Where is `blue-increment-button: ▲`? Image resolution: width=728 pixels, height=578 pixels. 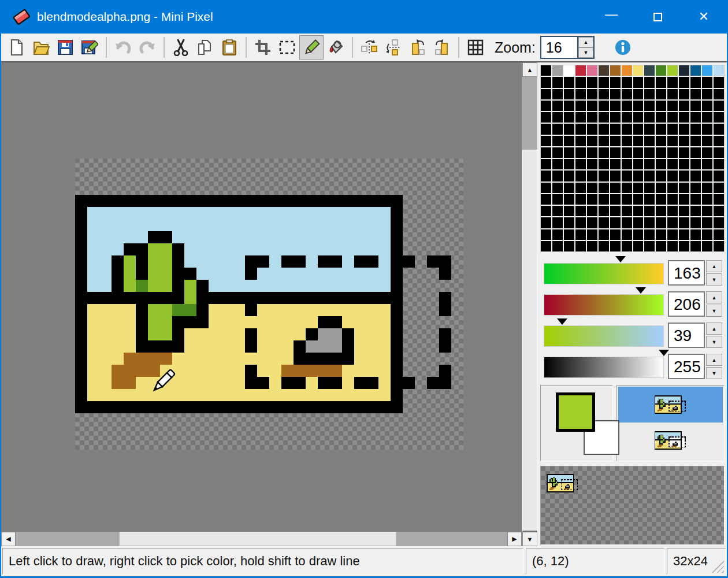 blue-increment-button: ▲ is located at coordinates (714, 328).